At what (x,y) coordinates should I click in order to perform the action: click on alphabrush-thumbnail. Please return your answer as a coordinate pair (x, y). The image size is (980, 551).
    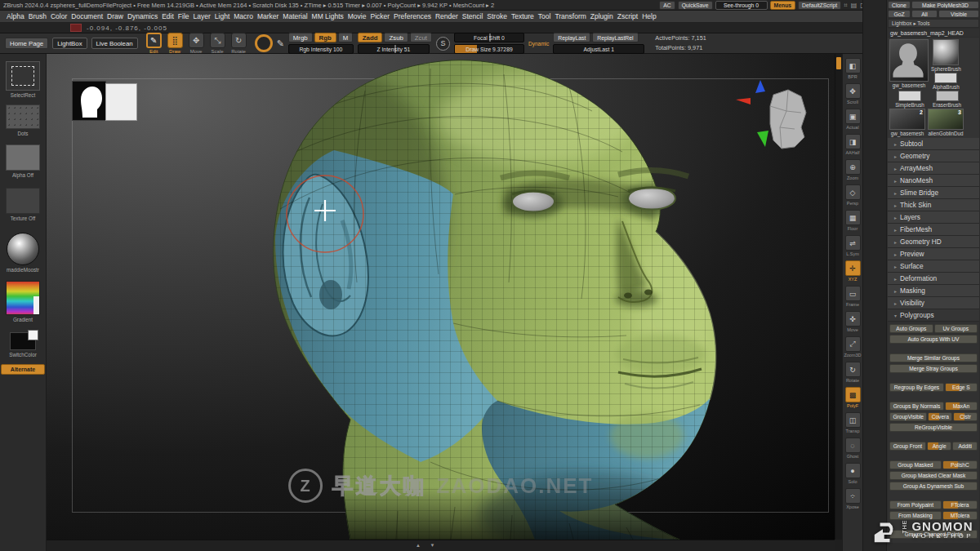
    Looking at the image, I should click on (946, 78).